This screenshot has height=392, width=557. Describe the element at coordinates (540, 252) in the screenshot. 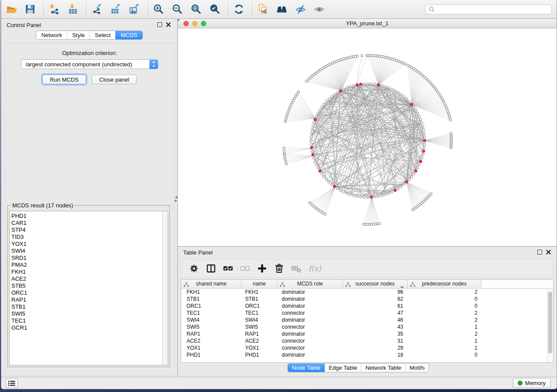

I see `table-float-panel-icon` at that location.